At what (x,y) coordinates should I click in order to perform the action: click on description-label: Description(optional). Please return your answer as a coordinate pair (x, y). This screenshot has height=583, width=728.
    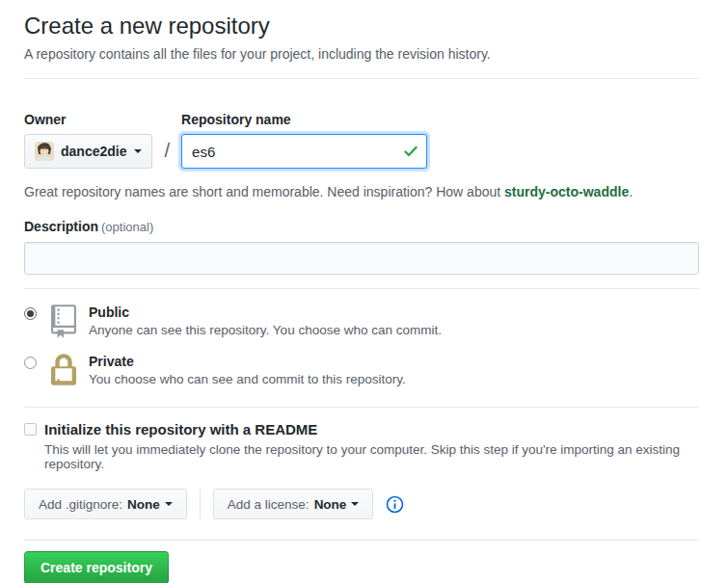
    Looking at the image, I should click on (362, 226).